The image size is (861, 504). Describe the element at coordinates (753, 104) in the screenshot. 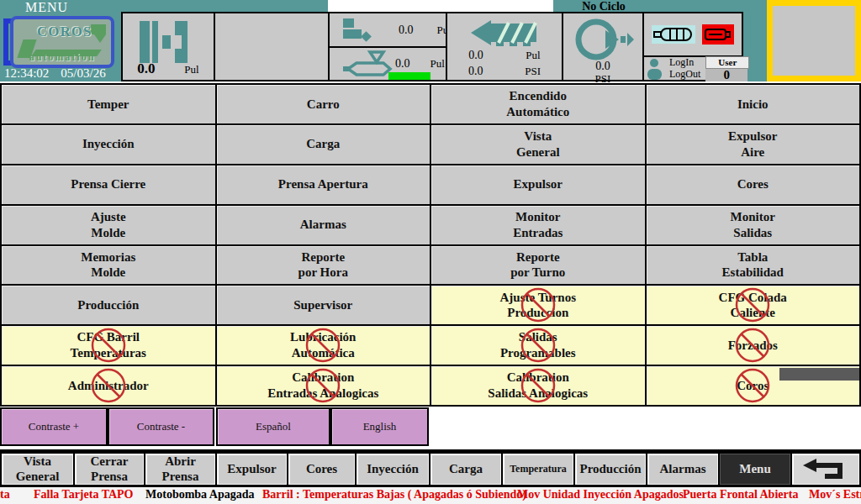

I see `menu-item-inicio: Inicio` at that location.